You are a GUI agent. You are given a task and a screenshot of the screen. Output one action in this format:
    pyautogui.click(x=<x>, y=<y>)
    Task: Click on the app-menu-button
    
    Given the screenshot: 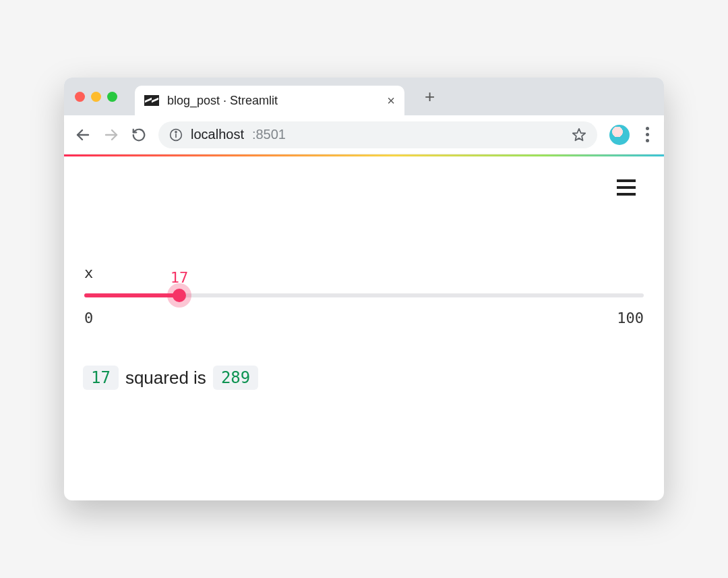 What is the action you would take?
    pyautogui.click(x=626, y=187)
    